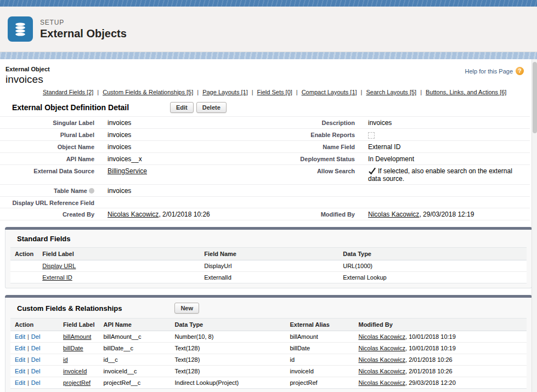 This screenshot has height=392, width=537. What do you see at coordinates (466, 92) in the screenshot?
I see `link-buttons-links-actions: Buttons, Links, and Actions [6]` at bounding box center [466, 92].